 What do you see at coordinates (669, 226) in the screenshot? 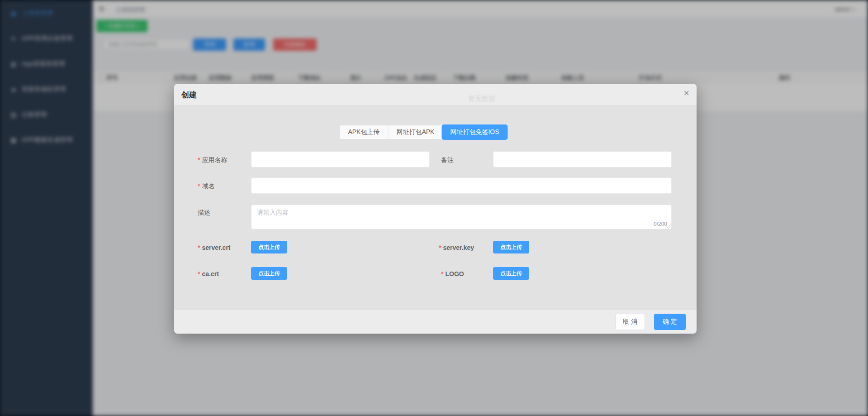
I see `resize-handle-icon` at bounding box center [669, 226].